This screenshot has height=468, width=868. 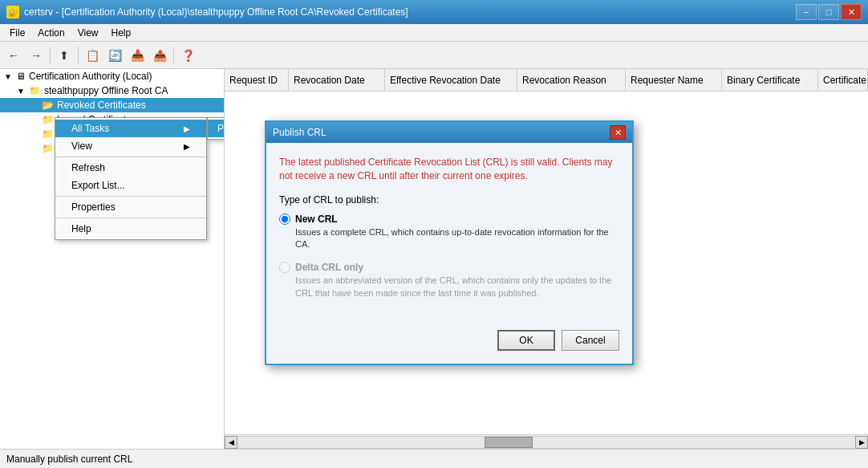 I want to click on new-crl-radio, so click(x=285, y=219).